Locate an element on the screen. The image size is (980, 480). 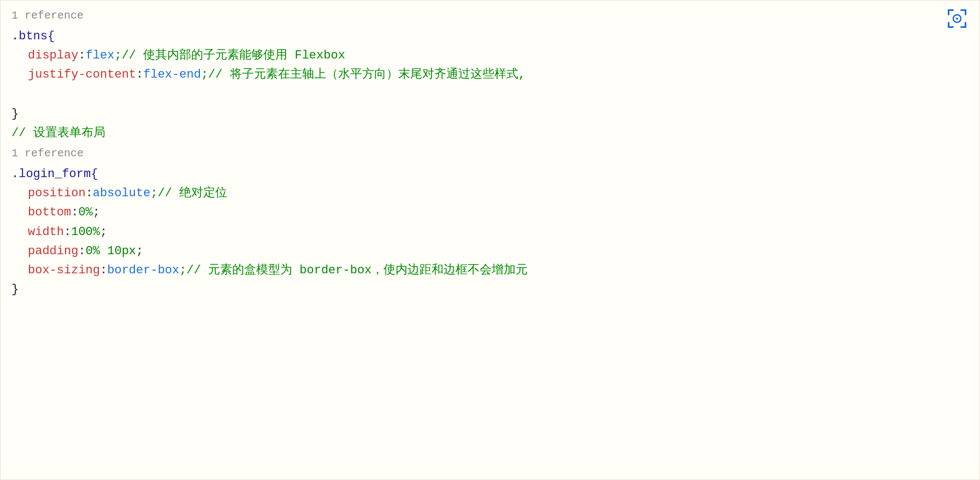
bottom-value: 0% is located at coordinates (85, 212).